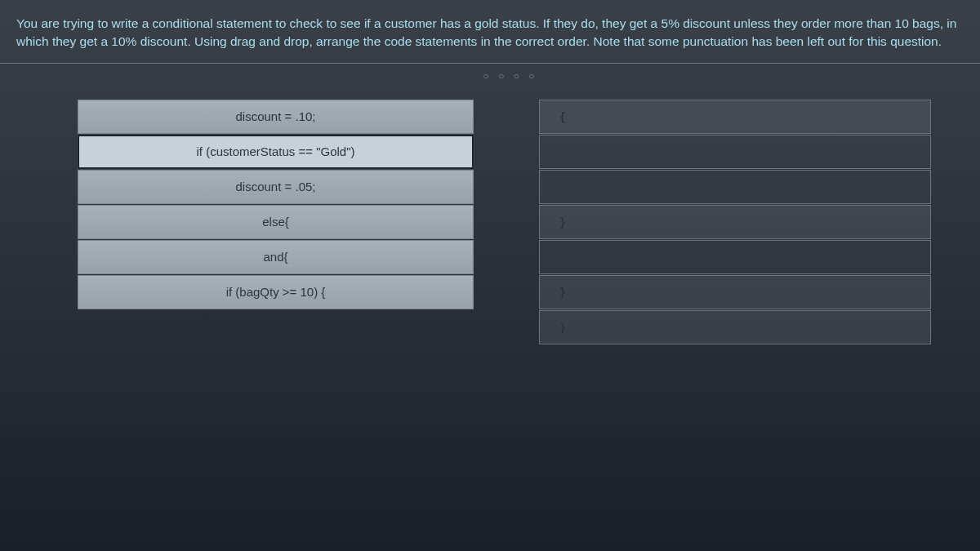 Image resolution: width=980 pixels, height=551 pixels. What do you see at coordinates (276, 292) in the screenshot?
I see `code-block-if-bagqty: if (bagQty >= 10) {` at bounding box center [276, 292].